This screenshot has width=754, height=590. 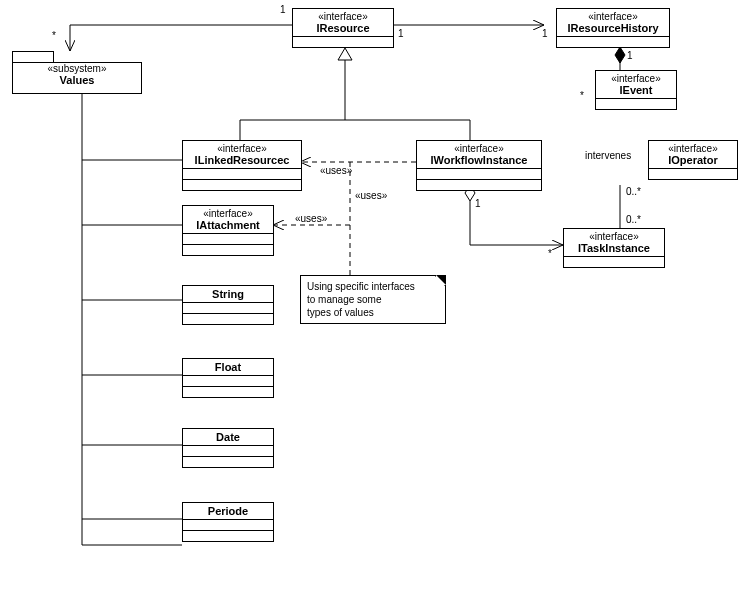 I want to click on string-name: String, so click(x=228, y=294).